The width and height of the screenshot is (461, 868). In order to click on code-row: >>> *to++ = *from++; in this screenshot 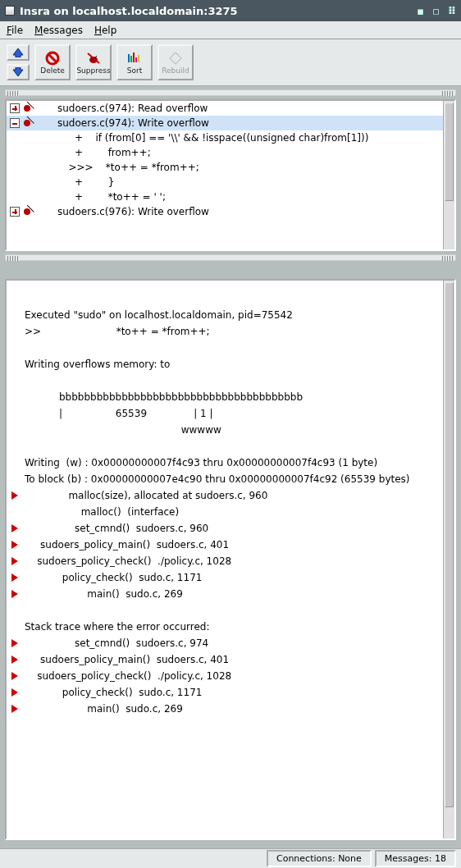, I will do `click(230, 167)`.